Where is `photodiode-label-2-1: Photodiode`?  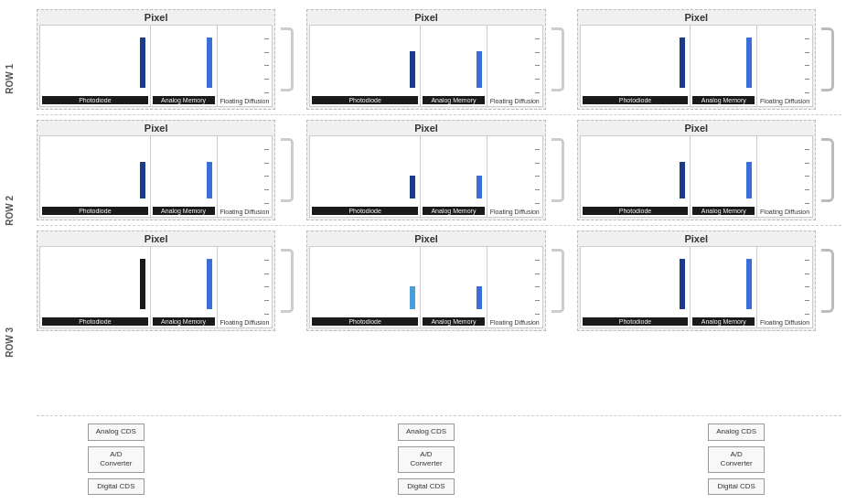
photodiode-label-2-1: Photodiode is located at coordinates (95, 210).